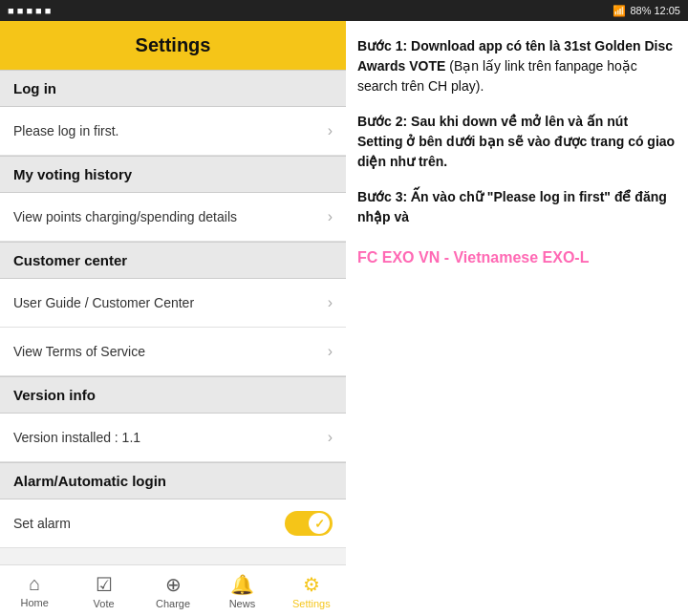 The image size is (688, 616). I want to click on step-3-text: Bước 3: Ấn vào chữ "Please log in first"…, so click(517, 207).